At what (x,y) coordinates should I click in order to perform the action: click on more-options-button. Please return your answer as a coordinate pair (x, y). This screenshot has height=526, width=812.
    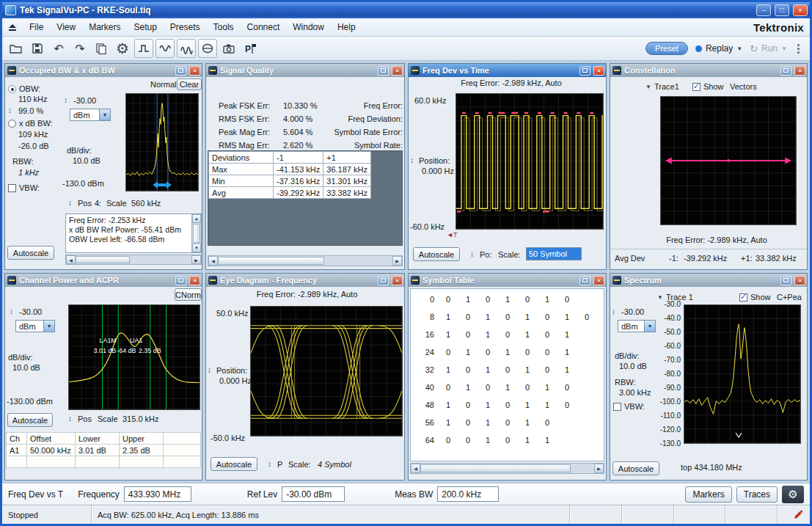
    Looking at the image, I should click on (798, 48).